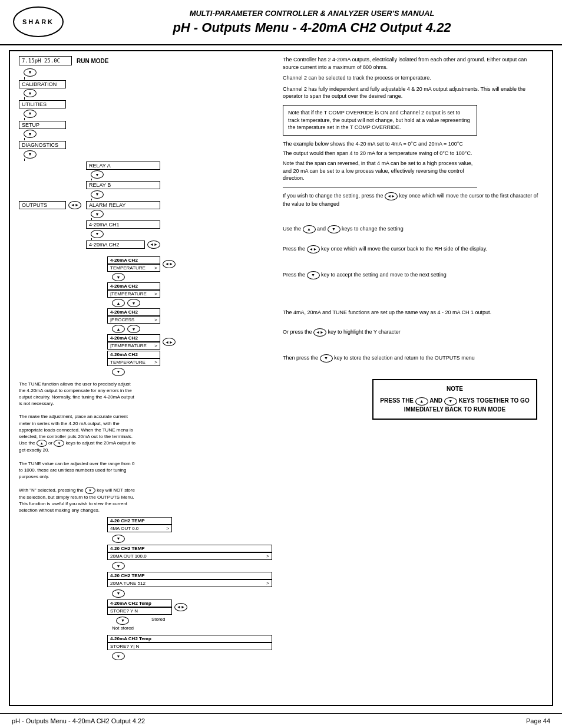  What do you see at coordinates (128, 268) in the screenshot?
I see `ch2-temperature-label: TEMPERATURE` at bounding box center [128, 268].